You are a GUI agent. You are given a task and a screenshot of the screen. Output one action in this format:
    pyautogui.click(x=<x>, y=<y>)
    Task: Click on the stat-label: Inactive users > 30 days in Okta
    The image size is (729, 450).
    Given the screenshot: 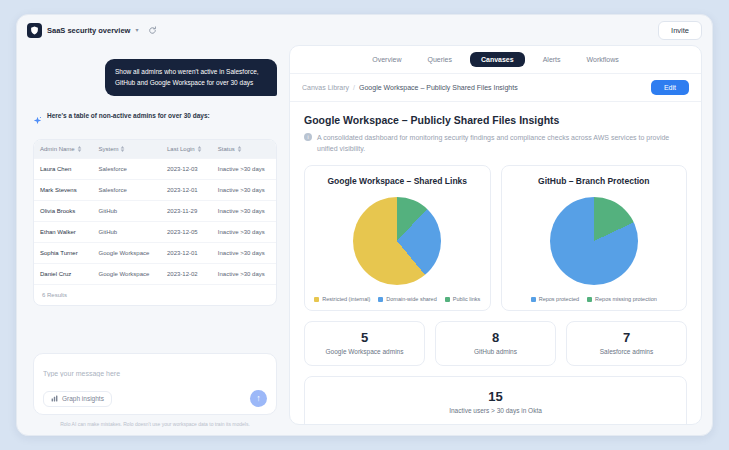 What is the action you would take?
    pyautogui.click(x=496, y=410)
    